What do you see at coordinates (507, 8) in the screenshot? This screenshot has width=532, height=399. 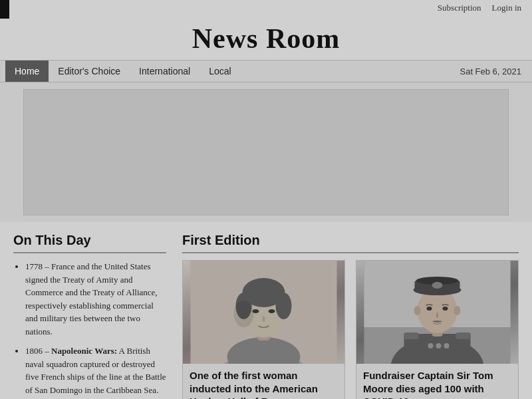 I see `login-link: Login in` at bounding box center [507, 8].